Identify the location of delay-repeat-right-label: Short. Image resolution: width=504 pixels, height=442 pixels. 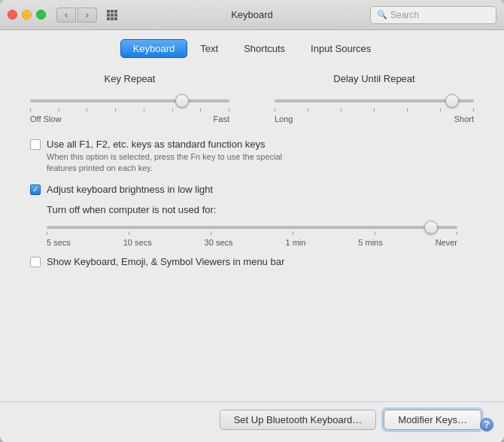
(464, 119).